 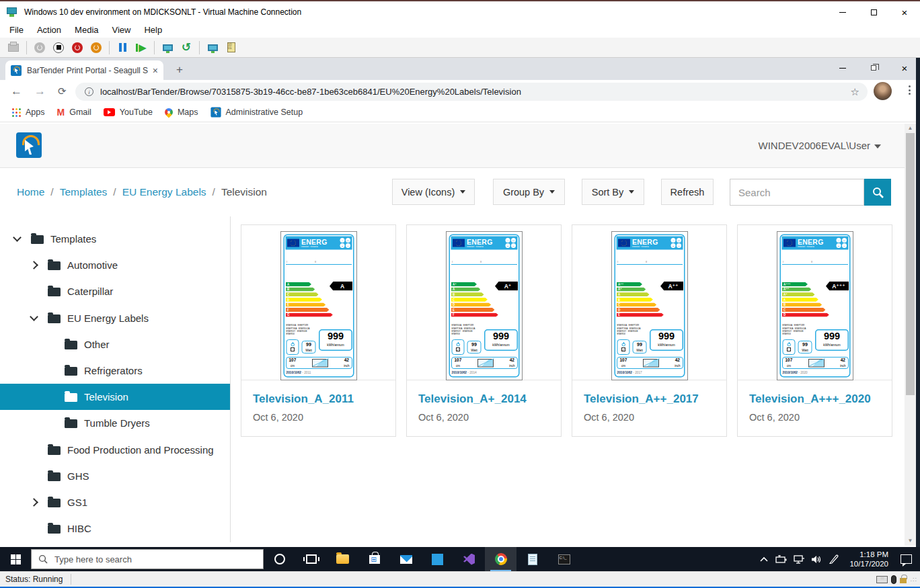 I want to click on cmd-icon: C:\_, so click(x=564, y=559).